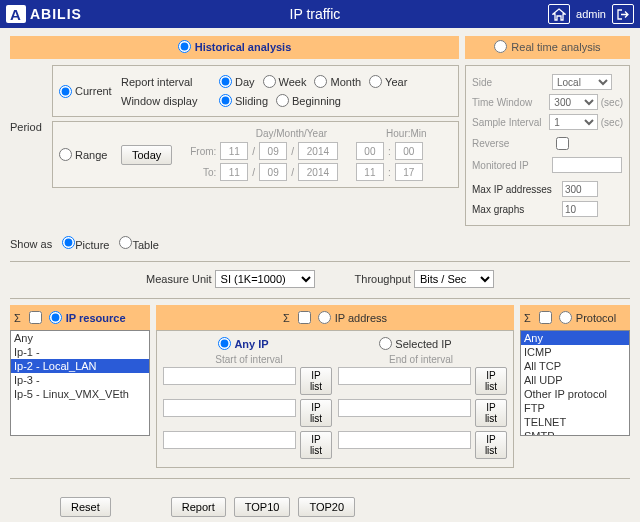  Describe the element at coordinates (56, 318) in the screenshot. I see `ipres-radio` at that location.